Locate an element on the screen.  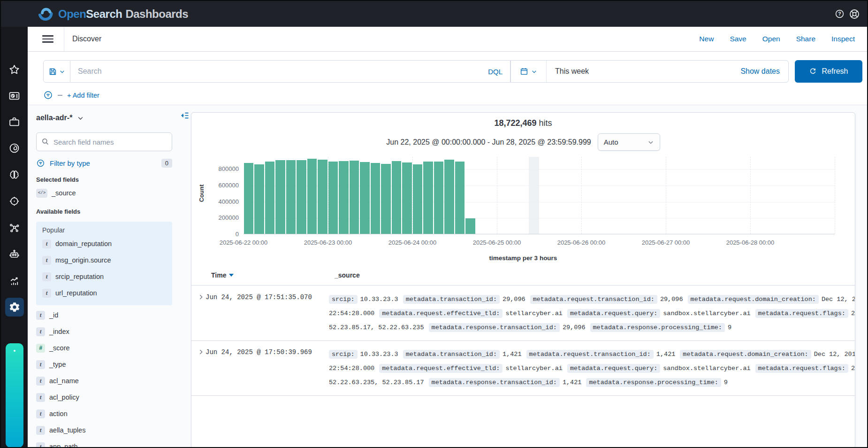
radar-spiral-icon is located at coordinates (15, 148).